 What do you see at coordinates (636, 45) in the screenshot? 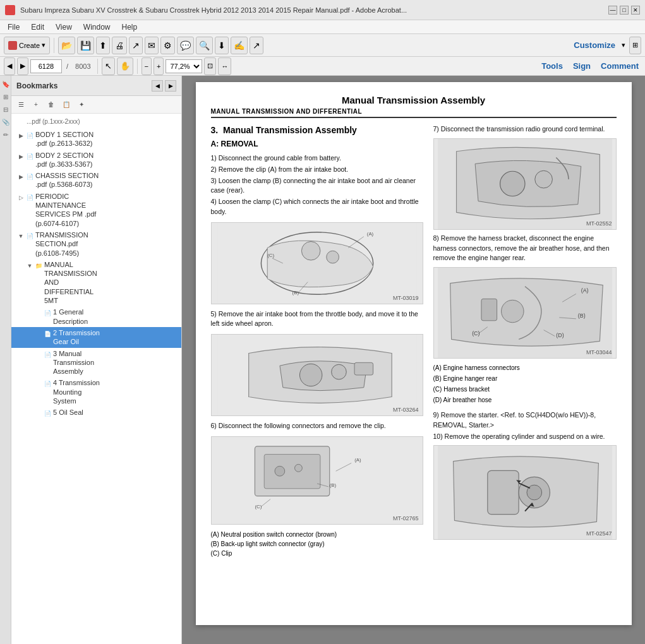
I see `fullscreen-button: ⊞` at bounding box center [636, 45].